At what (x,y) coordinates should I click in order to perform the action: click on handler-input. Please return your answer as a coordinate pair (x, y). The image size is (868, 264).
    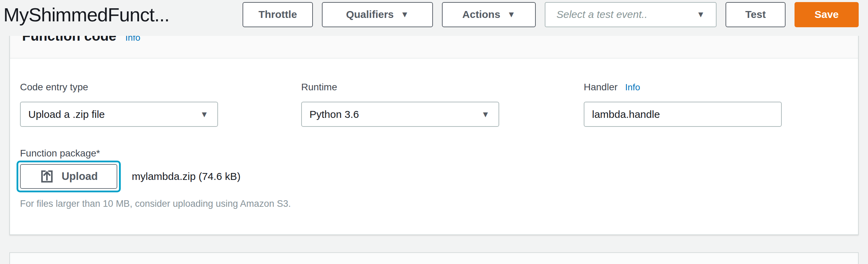
    Looking at the image, I should click on (683, 114).